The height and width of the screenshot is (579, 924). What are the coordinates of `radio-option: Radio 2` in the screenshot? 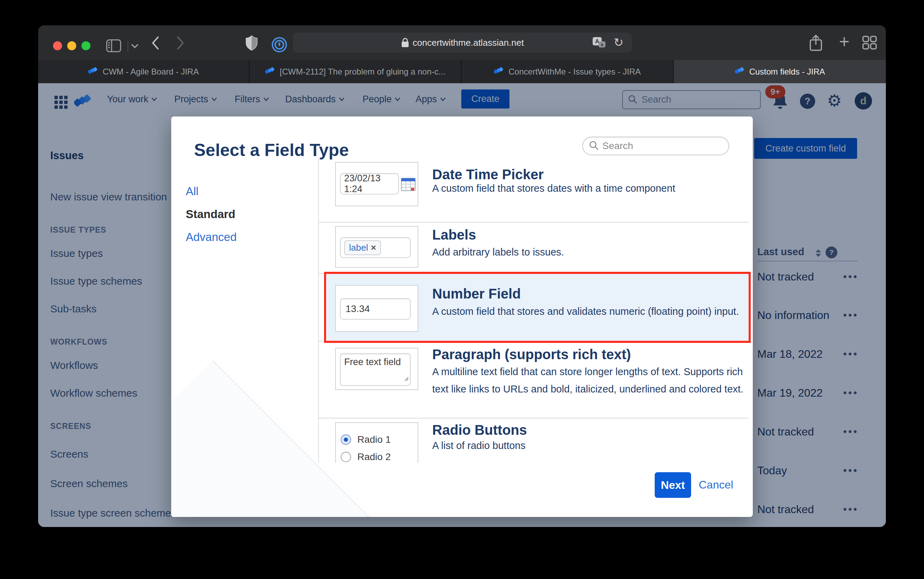 It's located at (366, 457).